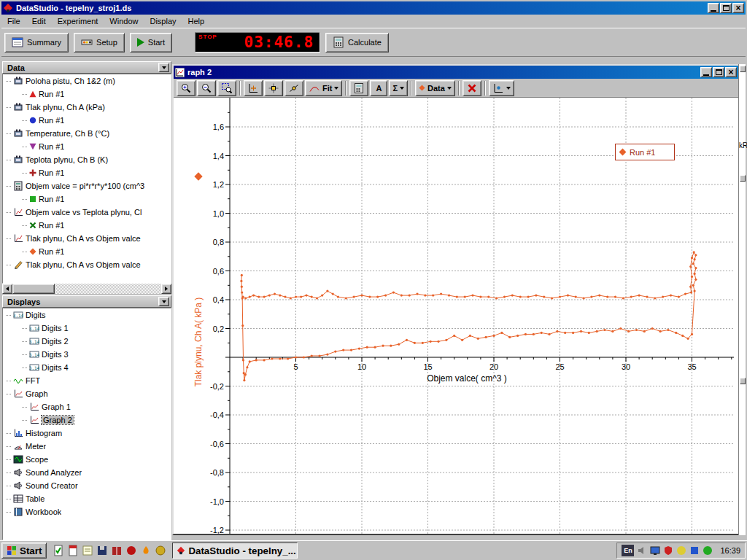 Image resolution: width=747 pixels, height=560 pixels. I want to click on green-badge-icon, so click(708, 551).